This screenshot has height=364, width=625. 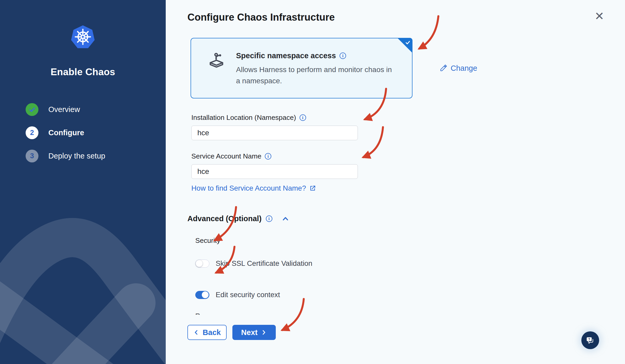 What do you see at coordinates (406, 127) in the screenshot?
I see `namespace-field-group: Installation Location (Namespace) i` at bounding box center [406, 127].